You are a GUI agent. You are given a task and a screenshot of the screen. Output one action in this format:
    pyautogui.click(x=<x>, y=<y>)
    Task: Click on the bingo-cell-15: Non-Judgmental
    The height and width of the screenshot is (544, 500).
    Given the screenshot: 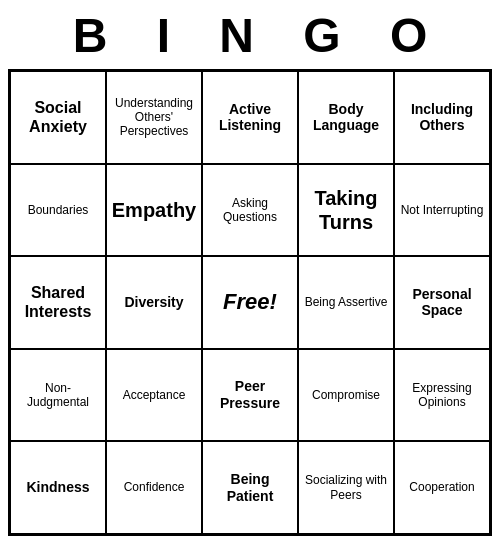 What is the action you would take?
    pyautogui.click(x=58, y=396)
    